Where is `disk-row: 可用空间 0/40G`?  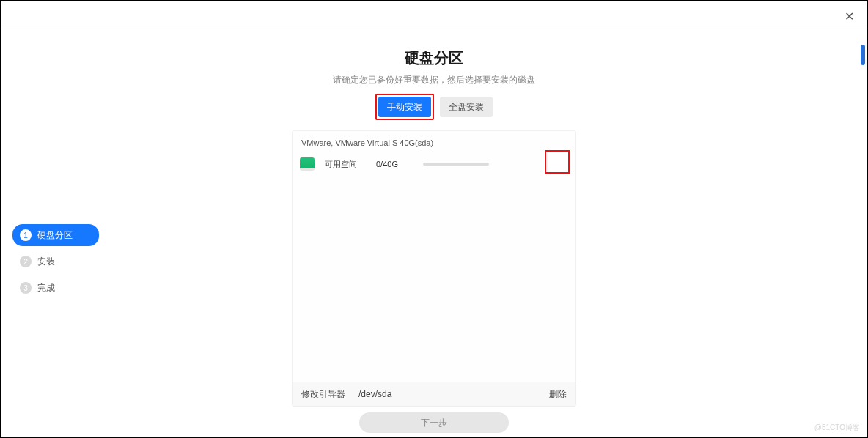
disk-row: 可用空间 0/40G is located at coordinates (434, 164).